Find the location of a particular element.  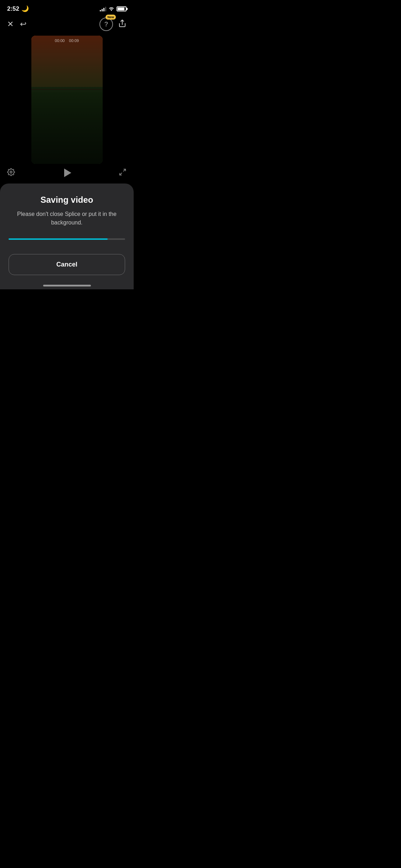

toolbar-right: ? New is located at coordinates (113, 24).